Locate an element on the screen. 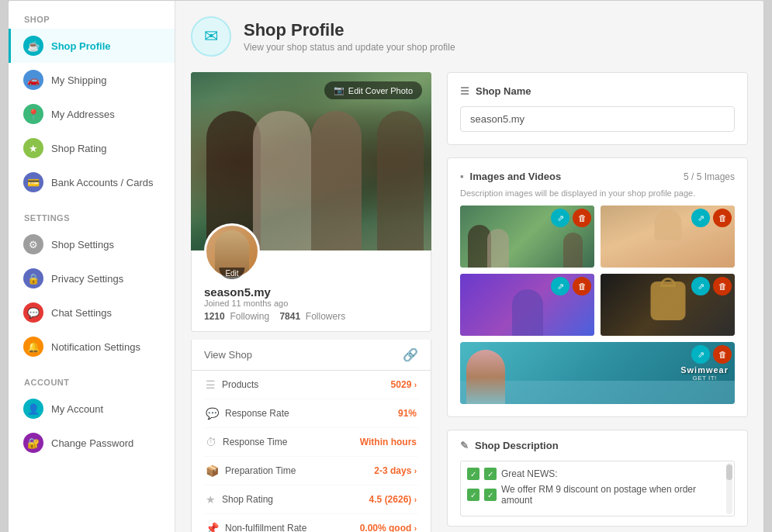 This screenshot has width=772, height=532. sidebar-item-my-addresses: 📍 My Addresses is located at coordinates (92, 114).